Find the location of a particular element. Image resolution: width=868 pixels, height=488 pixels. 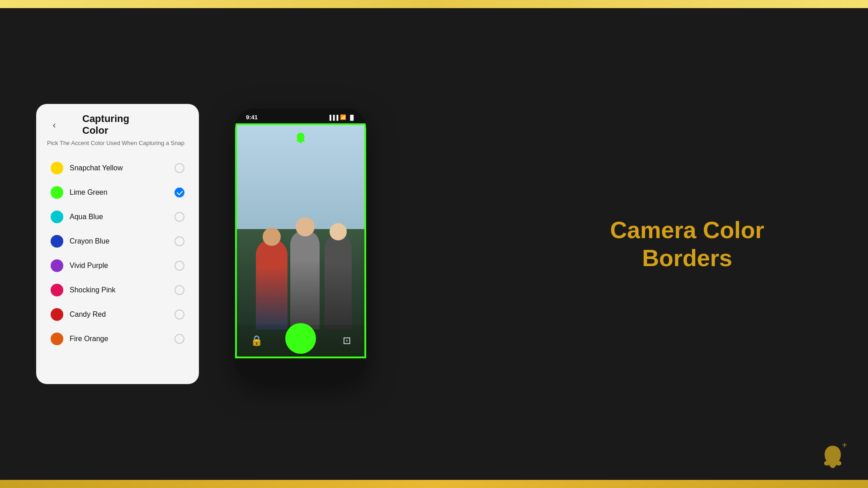

settings-subtitle: Pick The Accent Color Used When Capturin… is located at coordinates (118, 143).